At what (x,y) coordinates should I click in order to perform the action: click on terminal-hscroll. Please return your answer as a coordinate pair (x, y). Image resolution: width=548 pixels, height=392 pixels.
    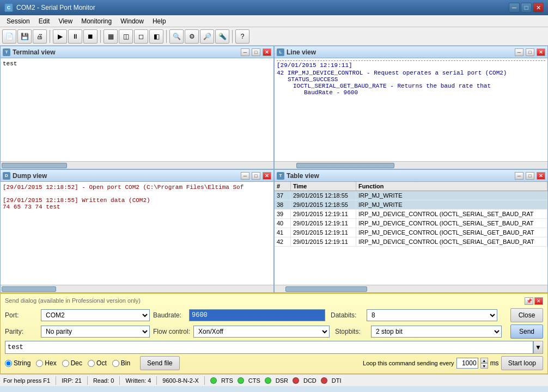
    Looking at the image, I should click on (137, 165).